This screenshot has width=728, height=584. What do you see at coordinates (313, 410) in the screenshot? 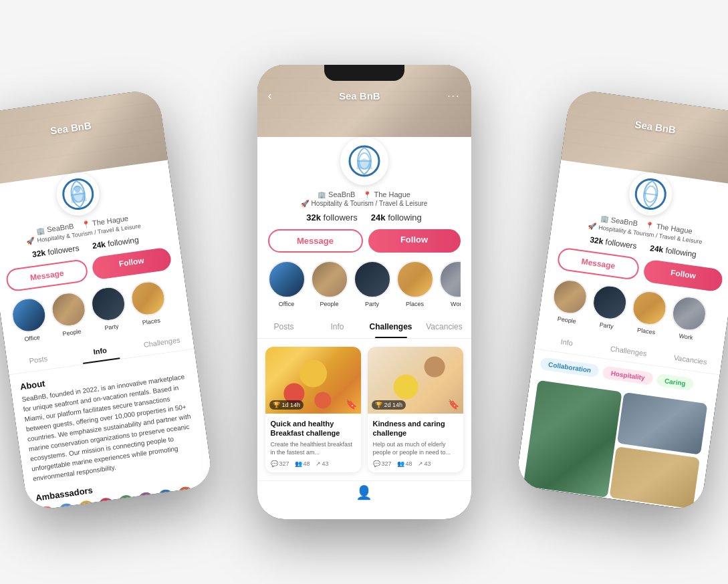
I see `challenge-card-breakfast: 🏆 1d 14h 🔖 Quick and healthy Breakfast c…` at bounding box center [313, 410].